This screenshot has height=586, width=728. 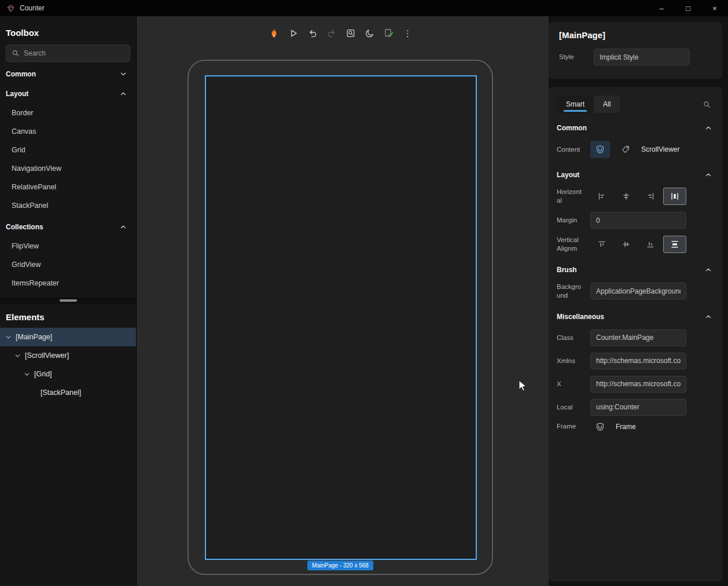 I want to click on align-left-button, so click(x=602, y=196).